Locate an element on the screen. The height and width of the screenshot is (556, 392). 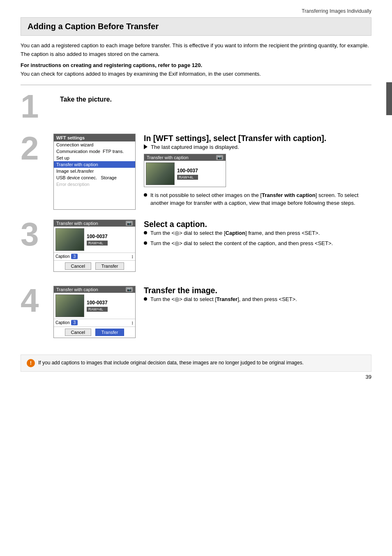
cancel-button-step4: Cancel is located at coordinates (78, 332).